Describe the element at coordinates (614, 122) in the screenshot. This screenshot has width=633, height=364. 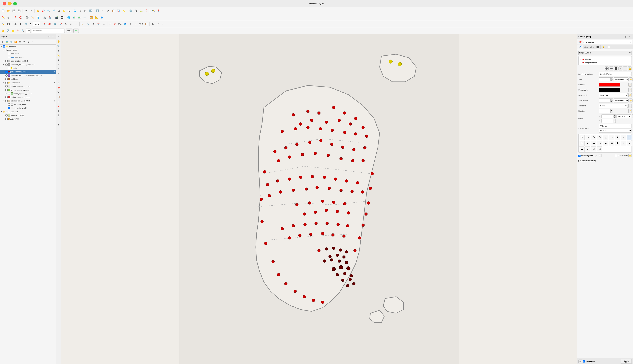
I see `offset-y-down-button: ▼` at that location.